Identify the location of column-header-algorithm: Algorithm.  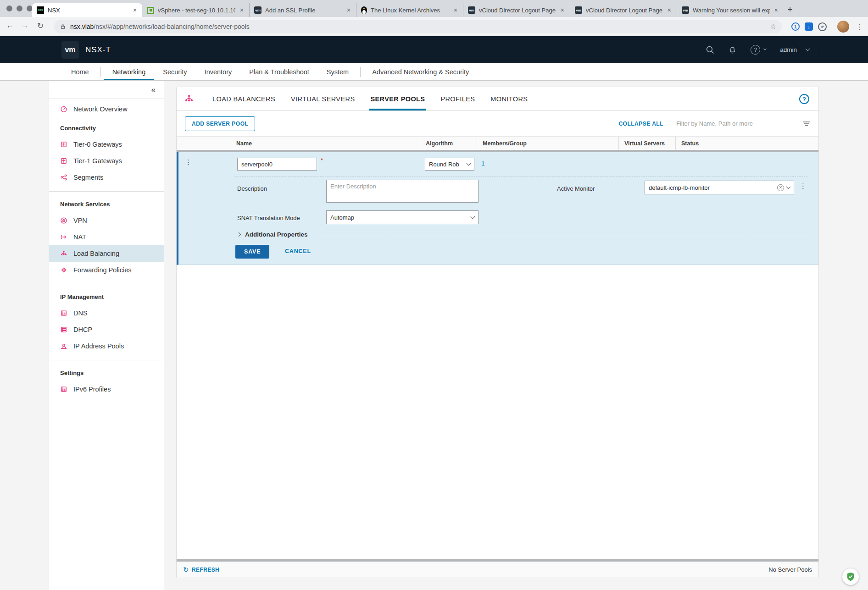
(448, 143).